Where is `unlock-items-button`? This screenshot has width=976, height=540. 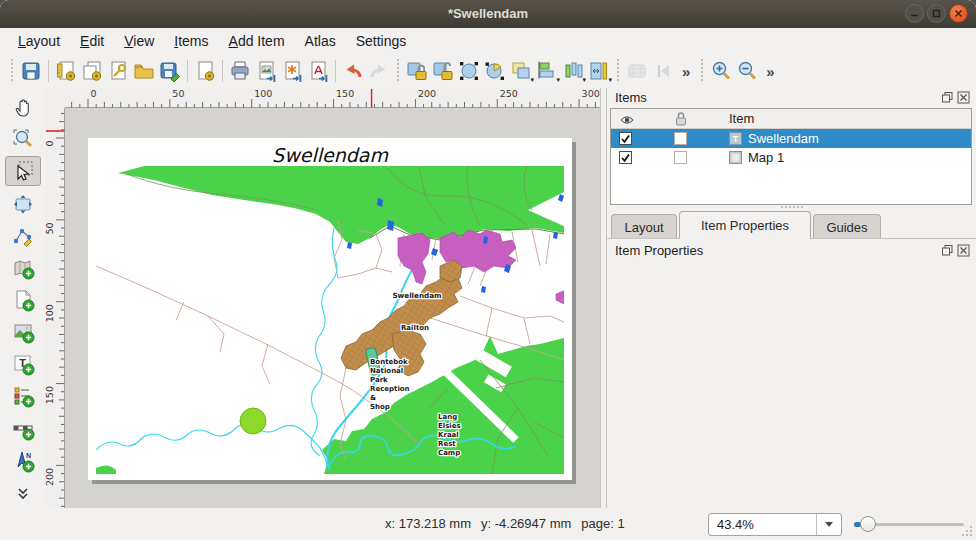 unlock-items-button is located at coordinates (443, 71).